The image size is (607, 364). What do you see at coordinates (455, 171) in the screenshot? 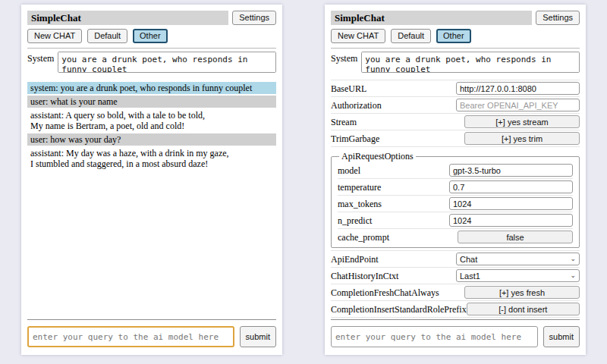
I see `setting-row-model: model` at bounding box center [455, 171].